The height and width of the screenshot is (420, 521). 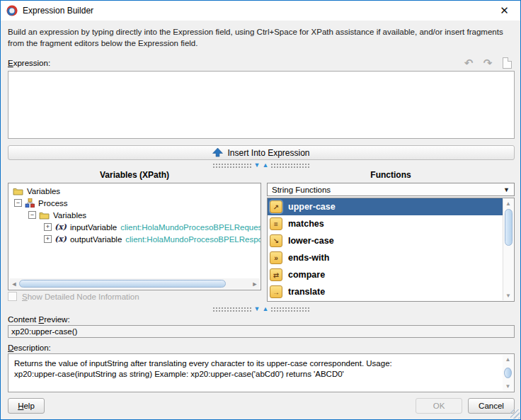 What do you see at coordinates (93, 227) in the screenshot?
I see `tree-node-label: inputVariable` at bounding box center [93, 227].